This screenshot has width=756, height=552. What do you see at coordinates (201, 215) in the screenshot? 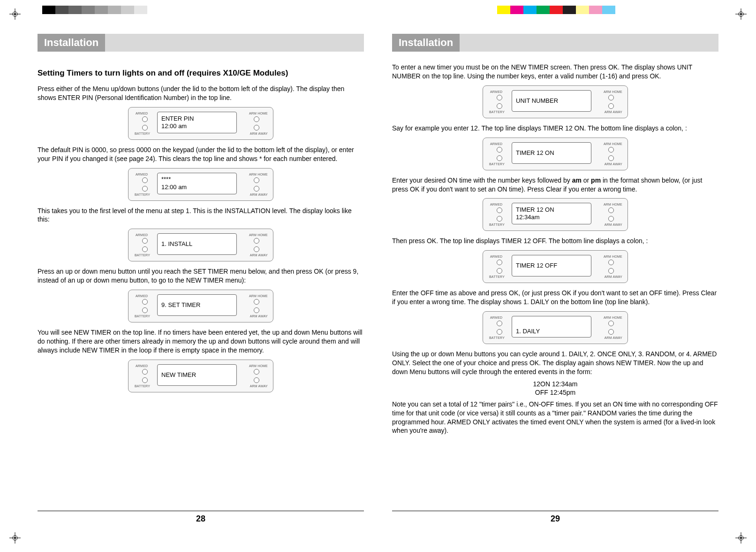
I see `body-text: This takes you to the first level of the…` at bounding box center [201, 215].